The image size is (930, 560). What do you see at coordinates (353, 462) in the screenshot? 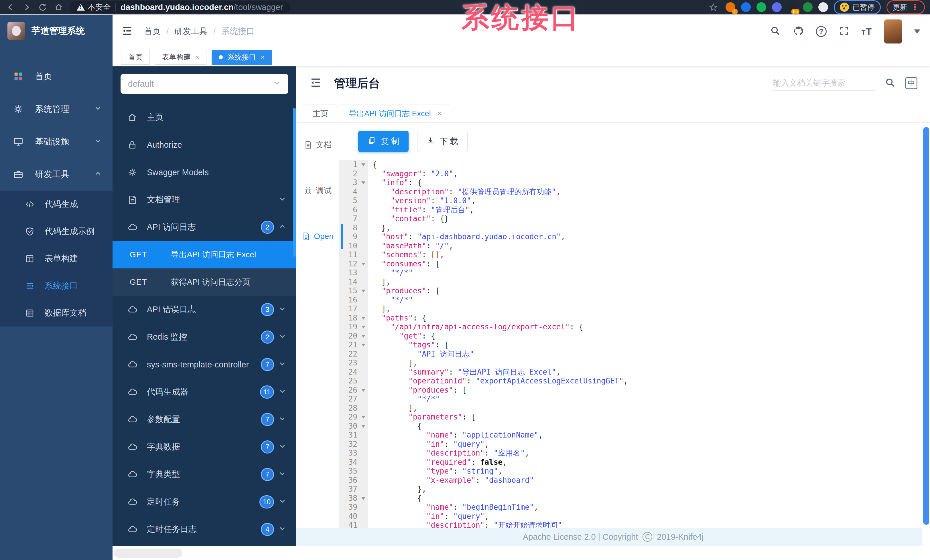
I see `line-number: 34` at bounding box center [353, 462].